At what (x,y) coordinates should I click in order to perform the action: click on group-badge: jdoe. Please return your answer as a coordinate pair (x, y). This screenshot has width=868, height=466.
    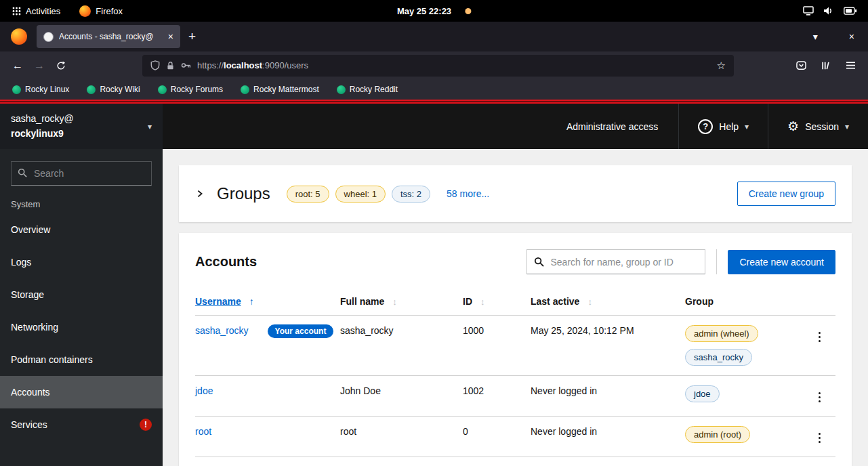
    Looking at the image, I should click on (702, 394).